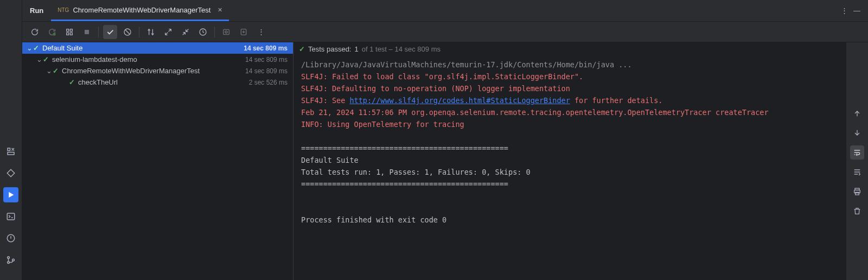  What do you see at coordinates (857, 133) in the screenshot?
I see `scroll-down-icon` at bounding box center [857, 133].